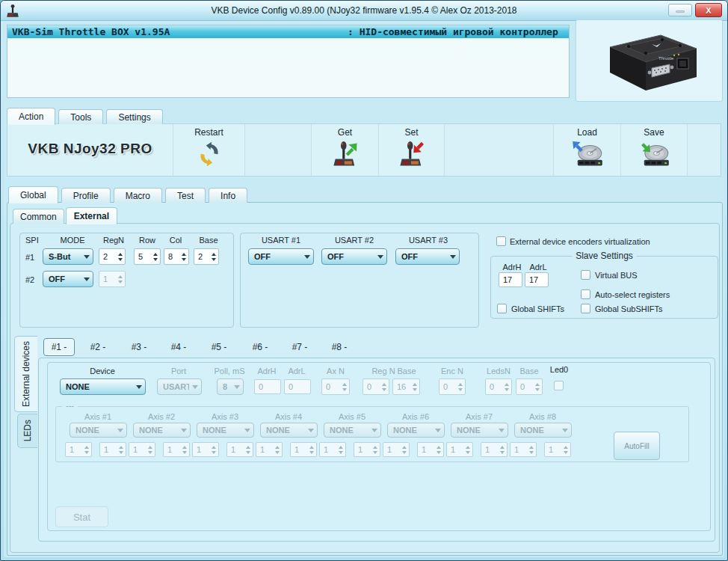 This screenshot has width=728, height=561. I want to click on side-tab-leds: LEDs, so click(27, 431).